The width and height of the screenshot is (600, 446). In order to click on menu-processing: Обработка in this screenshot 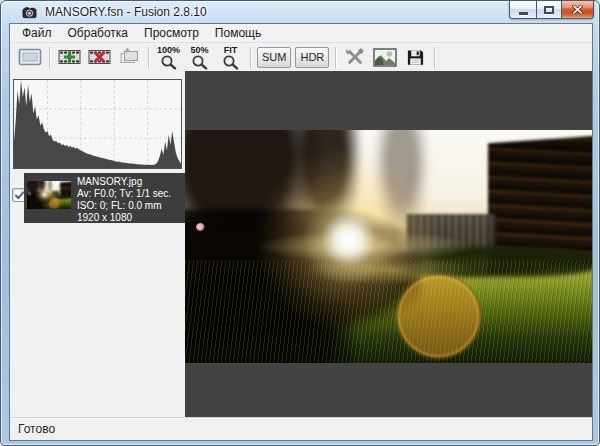, I will do `click(98, 33)`.